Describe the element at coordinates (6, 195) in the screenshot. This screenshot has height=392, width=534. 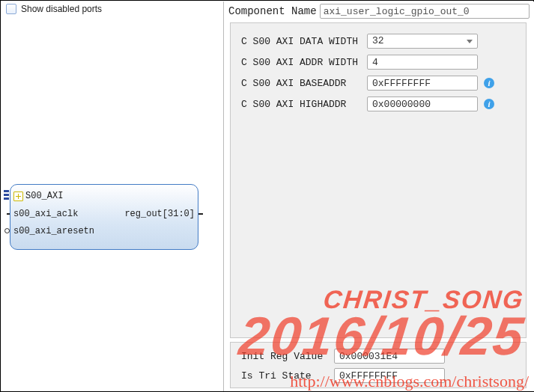
I see `bus-port-tip` at that location.